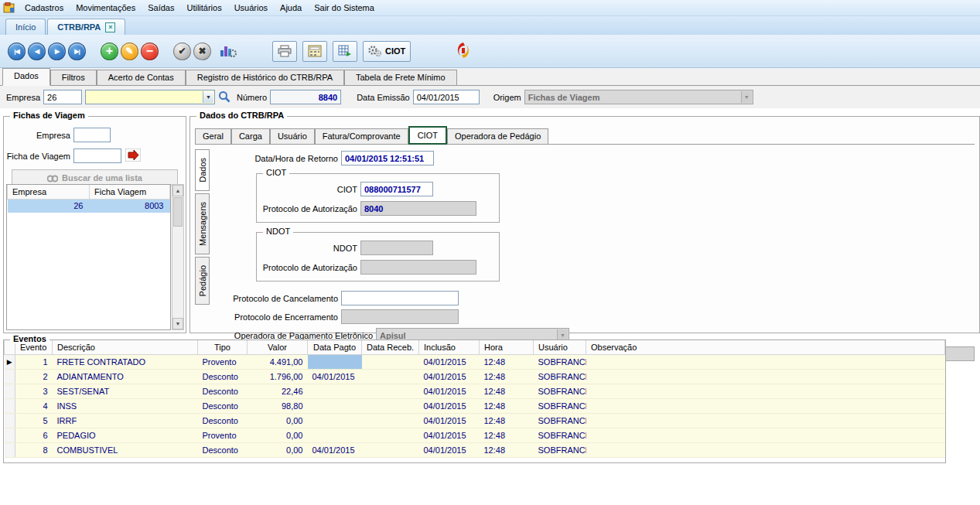 Image resolution: width=980 pixels, height=505 pixels. I want to click on table-row: 2ADIANTAMENTODesconto1.796,0004/01/20150…, so click(475, 376).